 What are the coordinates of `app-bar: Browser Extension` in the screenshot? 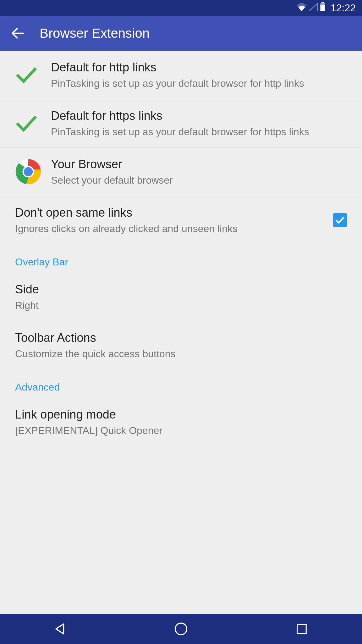 It's located at (181, 33).